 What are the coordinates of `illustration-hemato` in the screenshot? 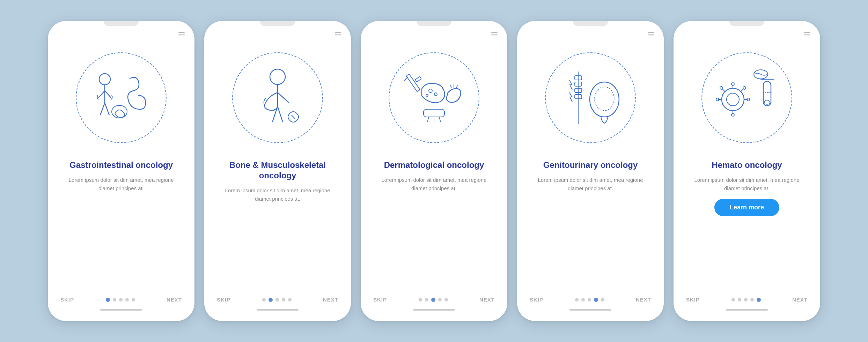 It's located at (747, 98).